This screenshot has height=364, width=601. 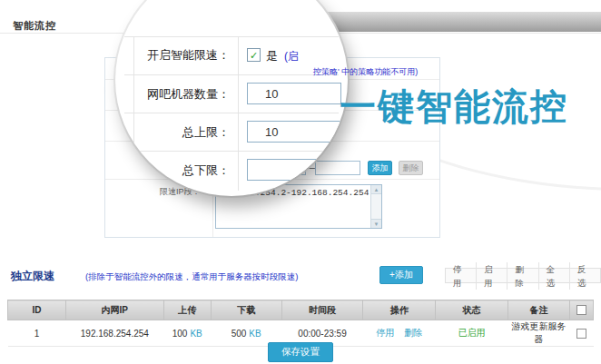 What do you see at coordinates (539, 310) in the screenshot?
I see `header-remark: 备注` at bounding box center [539, 310].